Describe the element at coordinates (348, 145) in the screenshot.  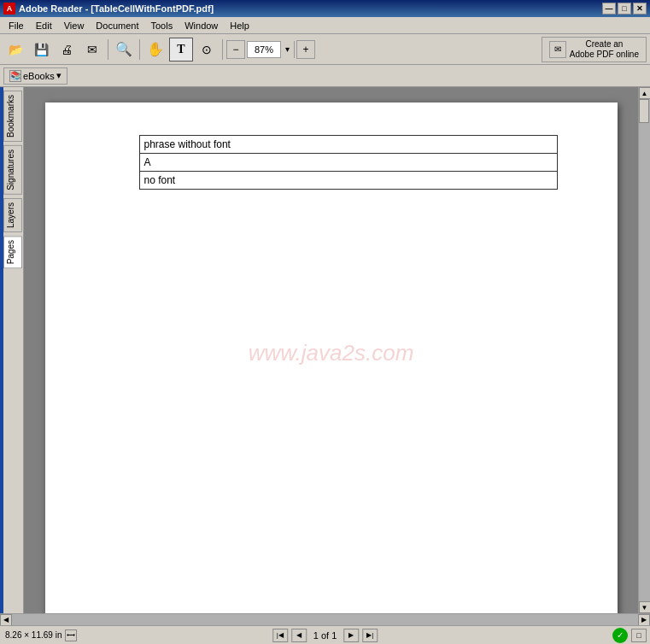
I see `table-row: phrase without font` at that location.